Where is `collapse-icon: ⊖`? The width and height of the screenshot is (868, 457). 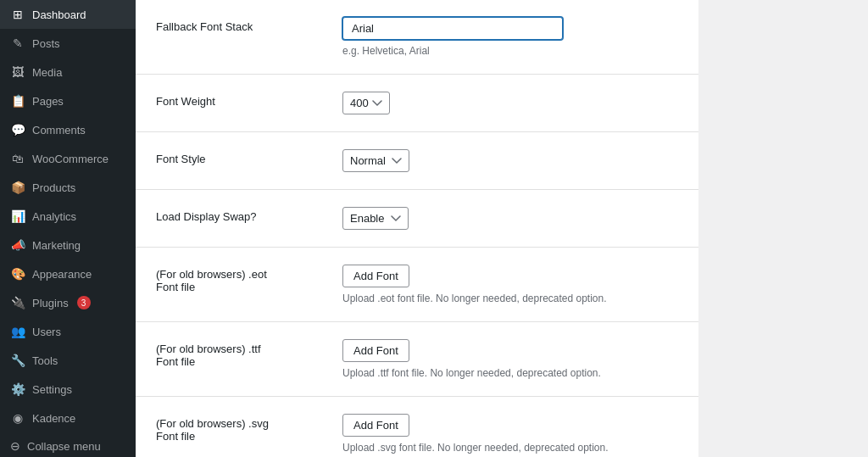
collapse-icon: ⊖ is located at coordinates (15, 446).